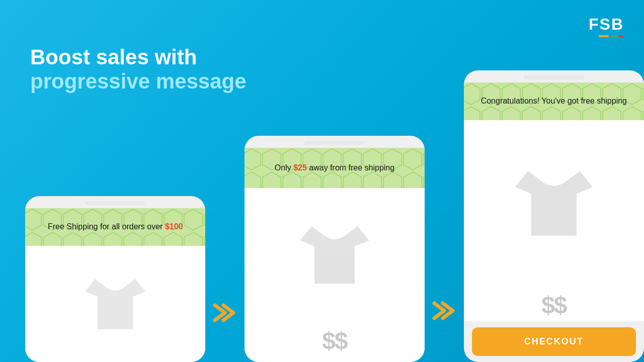  I want to click on checkout-button: CHECKOUT, so click(554, 342).